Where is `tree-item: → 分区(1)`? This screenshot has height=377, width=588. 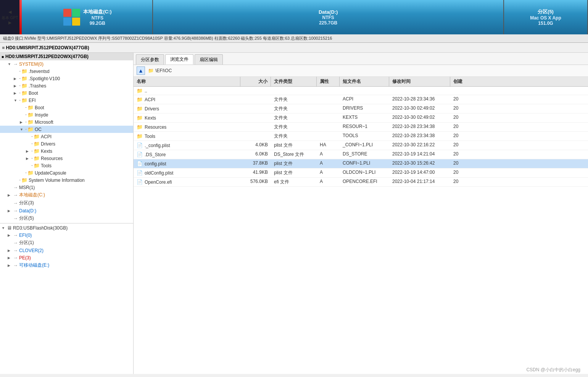 tree-item: → 分区(1) is located at coordinates (66, 243).